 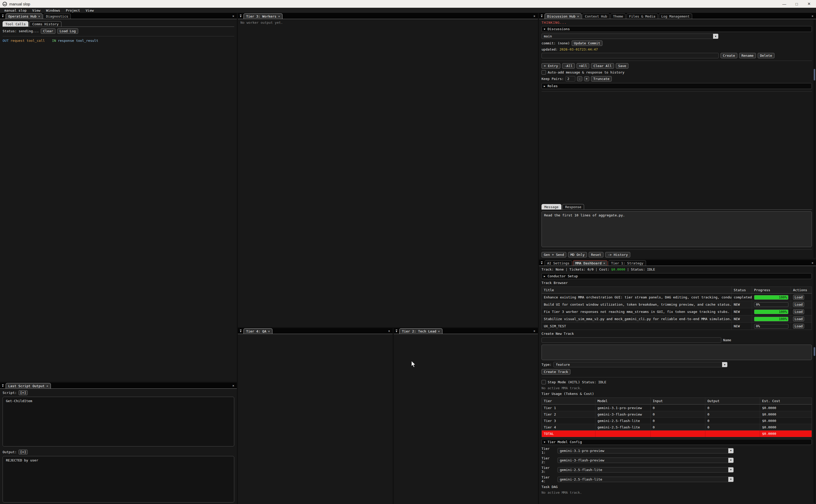 I want to click on expand-all-button: +All, so click(x=583, y=66).